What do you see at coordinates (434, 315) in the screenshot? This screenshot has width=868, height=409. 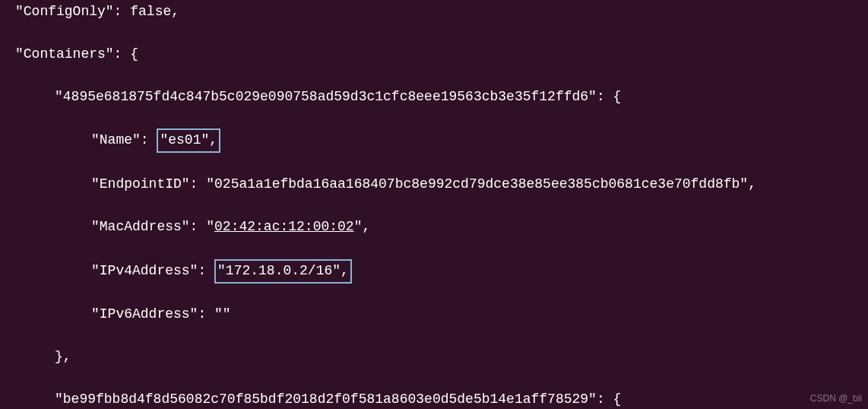 I see `container-ipv6-line: "IPv6Address": ""` at bounding box center [434, 315].